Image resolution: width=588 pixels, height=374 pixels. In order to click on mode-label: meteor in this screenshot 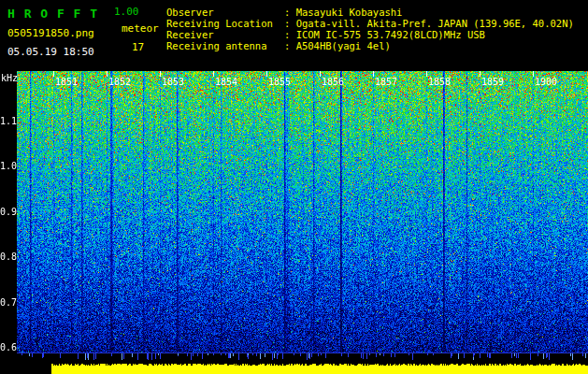, I will do `click(140, 28)`.